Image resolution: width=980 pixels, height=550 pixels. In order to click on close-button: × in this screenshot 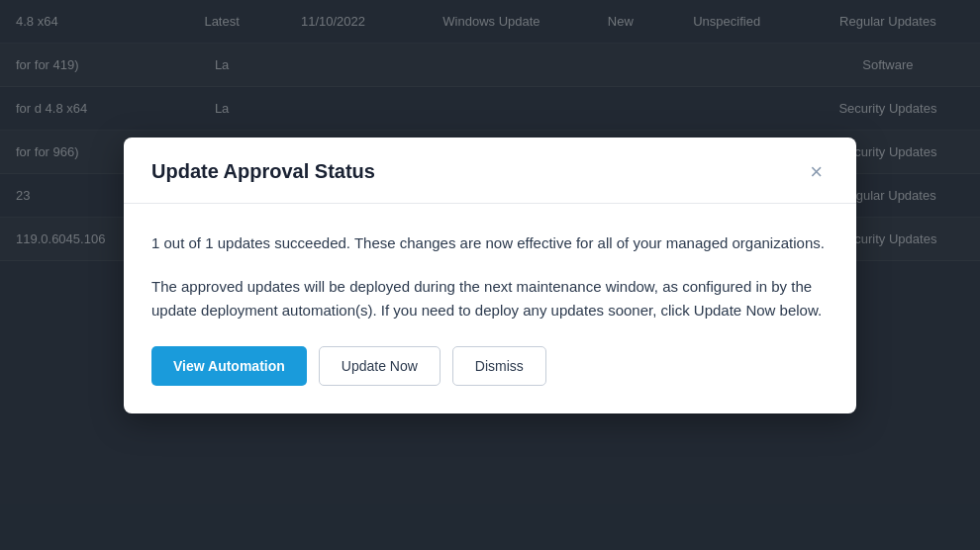, I will do `click(816, 172)`.